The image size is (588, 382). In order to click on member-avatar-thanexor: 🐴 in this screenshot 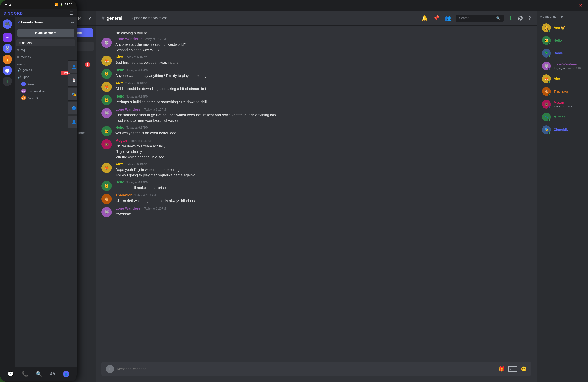, I will do `click(546, 91)`.